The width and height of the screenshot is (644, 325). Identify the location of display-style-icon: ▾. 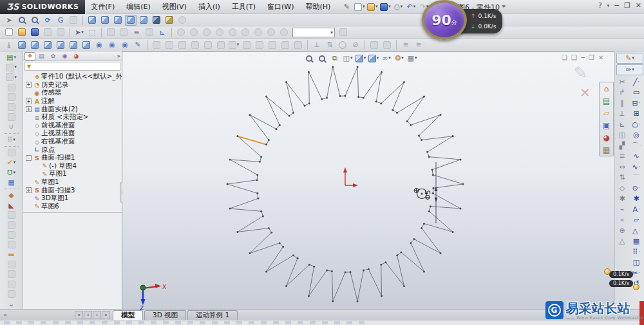
(374, 58).